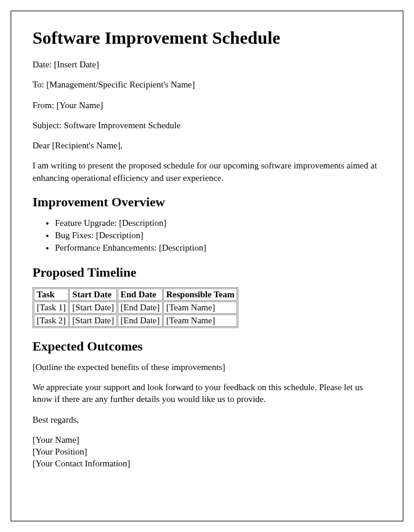 This screenshot has height=532, width=414. What do you see at coordinates (122, 125) in the screenshot?
I see `subject-value: Software Improvement Schedule` at bounding box center [122, 125].